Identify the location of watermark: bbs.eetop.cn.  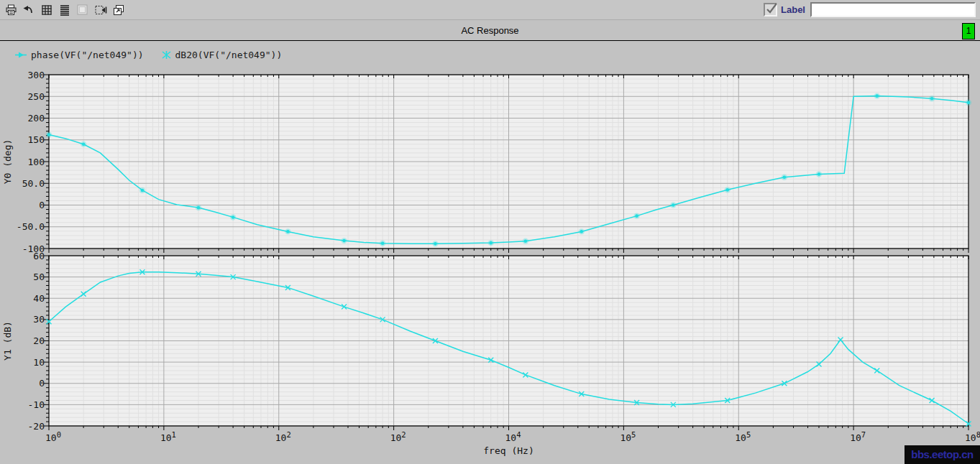
(942, 455).